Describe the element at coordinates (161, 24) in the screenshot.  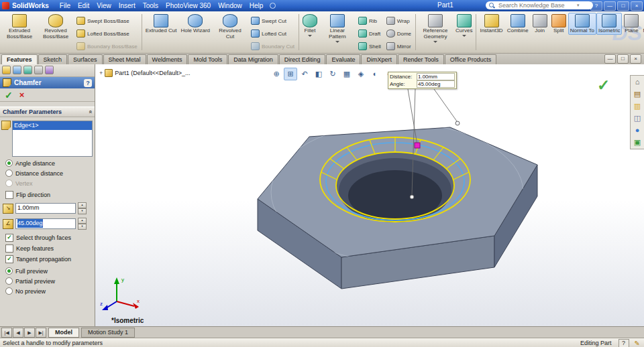
I see `extruded-cut-button: Extruded Cut` at that location.